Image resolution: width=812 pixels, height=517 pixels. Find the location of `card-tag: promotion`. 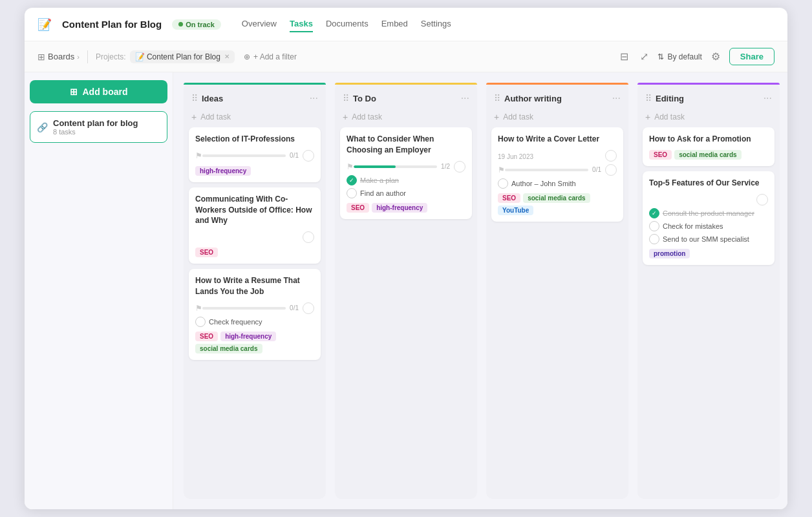

card-tag: promotion is located at coordinates (670, 253).